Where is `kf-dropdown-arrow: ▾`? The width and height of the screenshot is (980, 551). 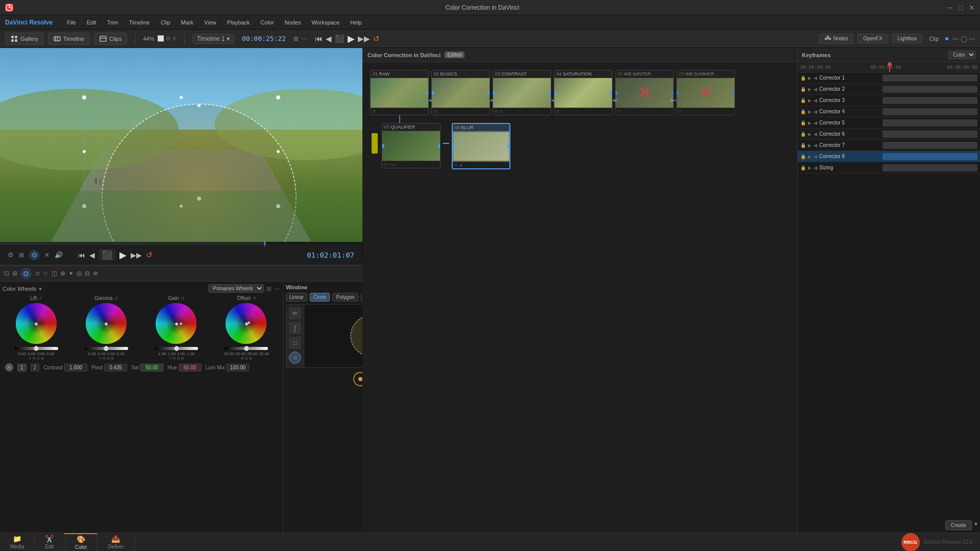 kf-dropdown-arrow: ▾ is located at coordinates (976, 525).